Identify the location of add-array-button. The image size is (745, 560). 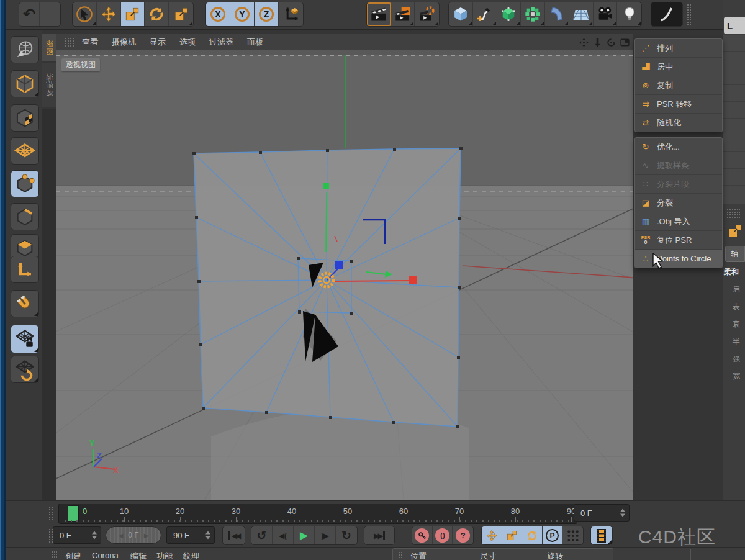
(533, 14).